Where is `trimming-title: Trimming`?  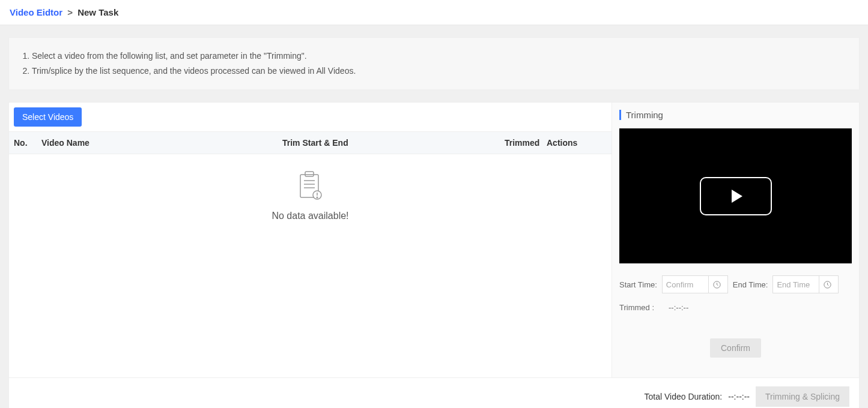
trimming-title: Trimming is located at coordinates (735, 115).